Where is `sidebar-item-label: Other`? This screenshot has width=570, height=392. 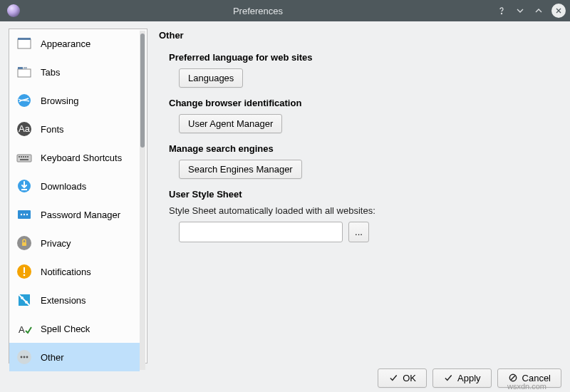 sidebar-item-label: Other is located at coordinates (53, 358).